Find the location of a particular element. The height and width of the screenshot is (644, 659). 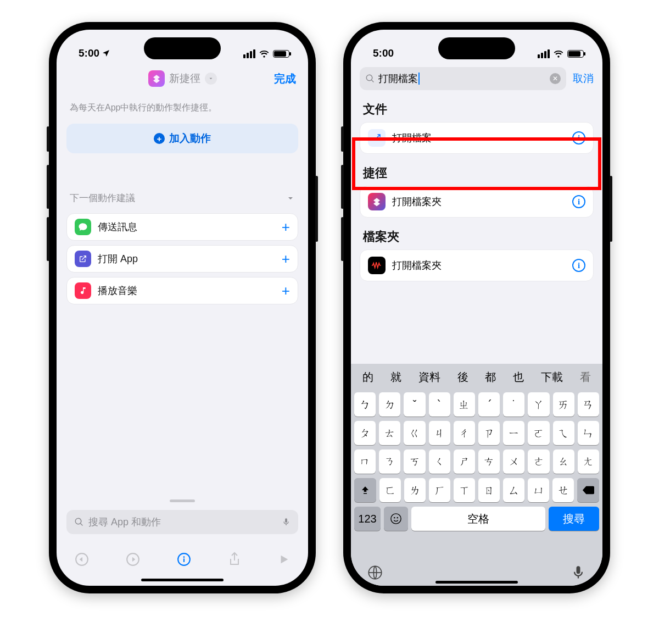

key: ㄠ is located at coordinates (563, 462).